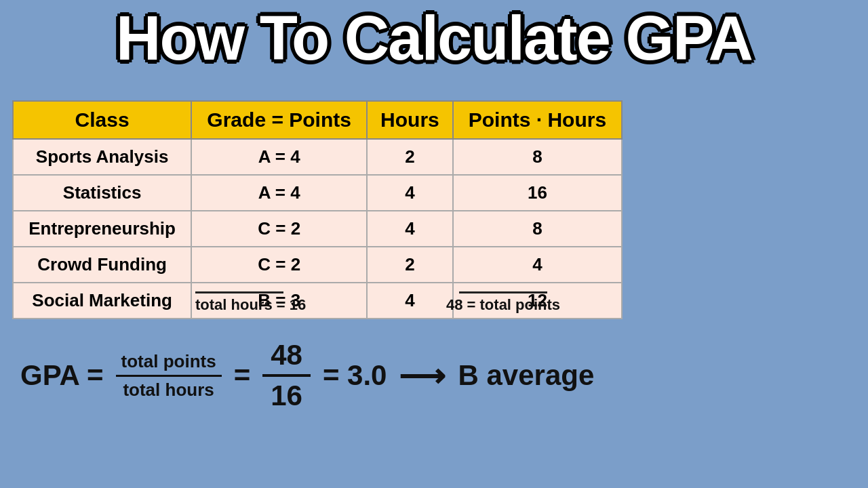 Image resolution: width=868 pixels, height=488 pixels. What do you see at coordinates (251, 305) in the screenshot?
I see `total-hours-text: total hours = 16` at bounding box center [251, 305].